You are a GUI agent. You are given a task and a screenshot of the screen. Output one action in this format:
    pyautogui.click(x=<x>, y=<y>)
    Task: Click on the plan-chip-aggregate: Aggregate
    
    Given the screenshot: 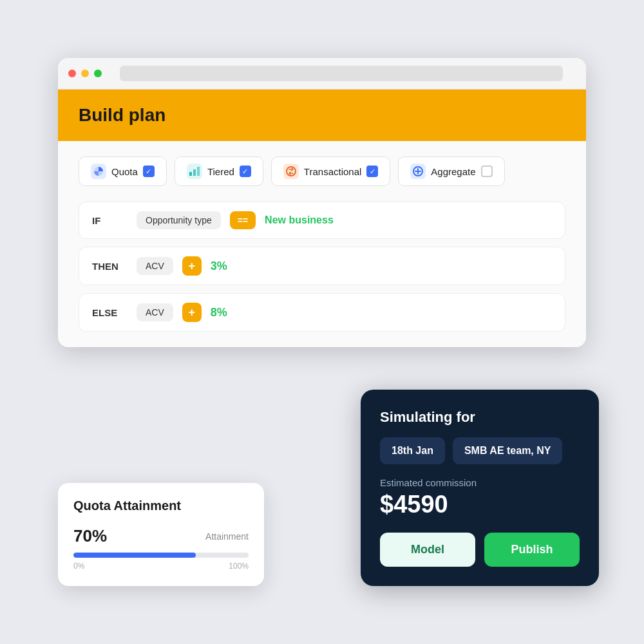 What is the action you would take?
    pyautogui.click(x=451, y=171)
    